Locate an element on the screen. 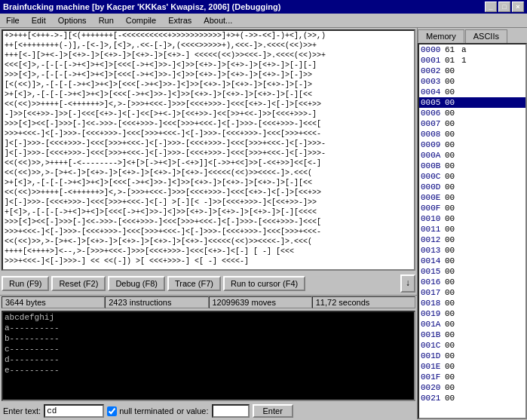 This screenshot has width=527, height=420. memory-row: 000C00 is located at coordinates (472, 176).